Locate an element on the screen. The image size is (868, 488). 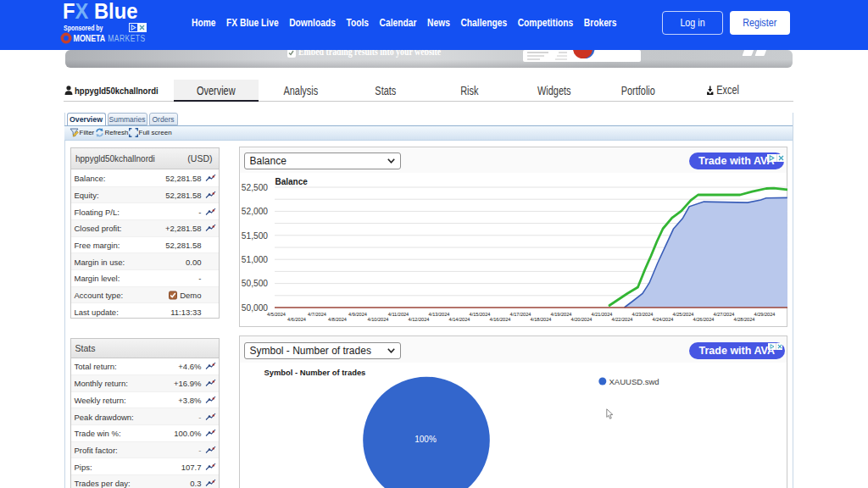
svg-text: 4/27/2024 is located at coordinates (724, 314).